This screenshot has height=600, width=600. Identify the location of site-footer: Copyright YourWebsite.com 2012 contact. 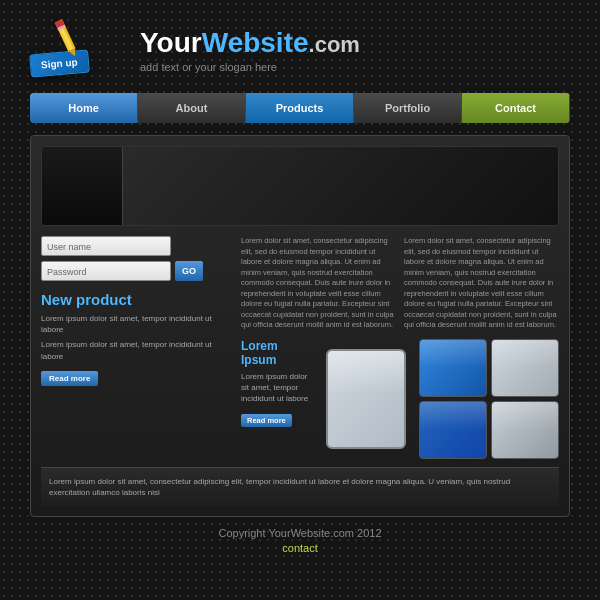
(300, 540).